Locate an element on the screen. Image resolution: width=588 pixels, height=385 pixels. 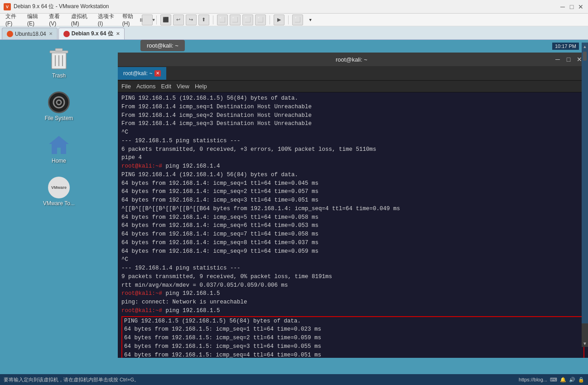
side-scrollbar: ▲ is located at coordinates (585, 183).